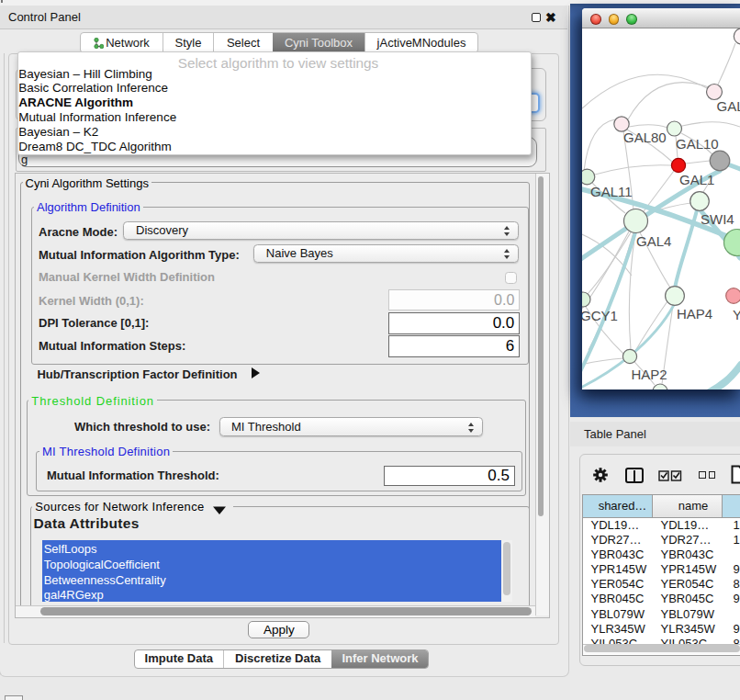 The image size is (740, 700). Describe the element at coordinates (654, 241) in the screenshot. I see `svg-text: GAL4` at that location.